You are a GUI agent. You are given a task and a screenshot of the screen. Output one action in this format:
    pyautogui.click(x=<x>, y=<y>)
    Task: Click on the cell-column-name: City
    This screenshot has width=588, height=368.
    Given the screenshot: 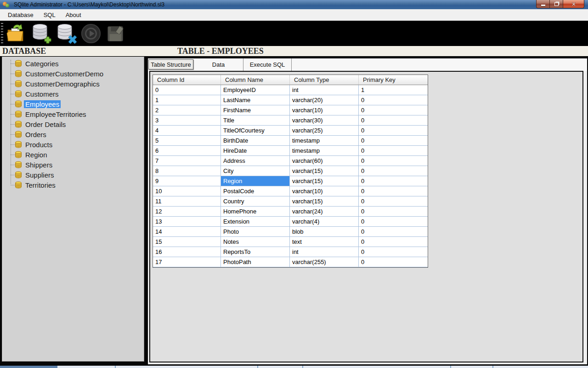 What is the action you would take?
    pyautogui.click(x=255, y=171)
    